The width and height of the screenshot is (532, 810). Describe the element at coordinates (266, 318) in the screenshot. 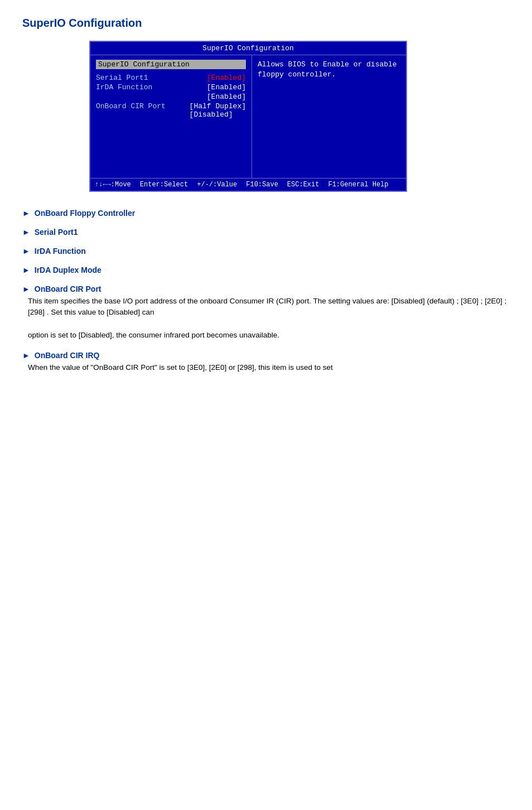

I see `section-body-cir-port: This item specifies the base I/O port ad…` at that location.